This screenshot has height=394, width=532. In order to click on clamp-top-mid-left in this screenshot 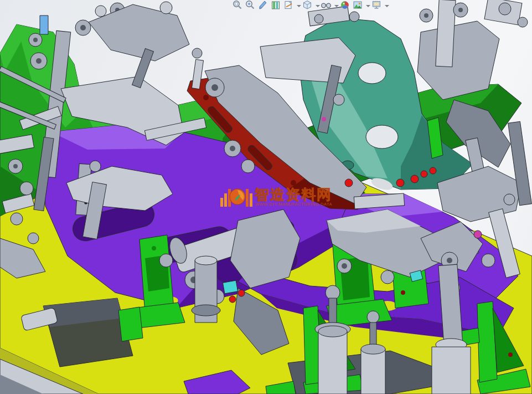, I will do `click(146, 45)`.